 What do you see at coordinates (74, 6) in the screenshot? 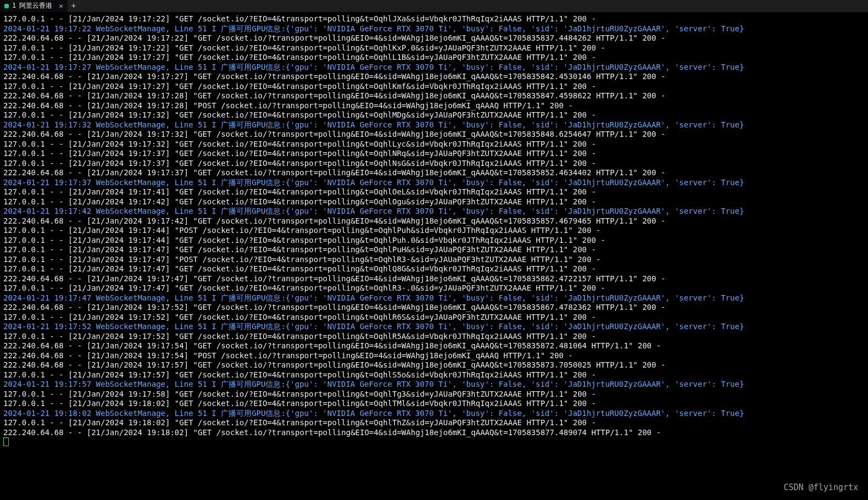
I see `new-tab-button: +` at bounding box center [74, 6].